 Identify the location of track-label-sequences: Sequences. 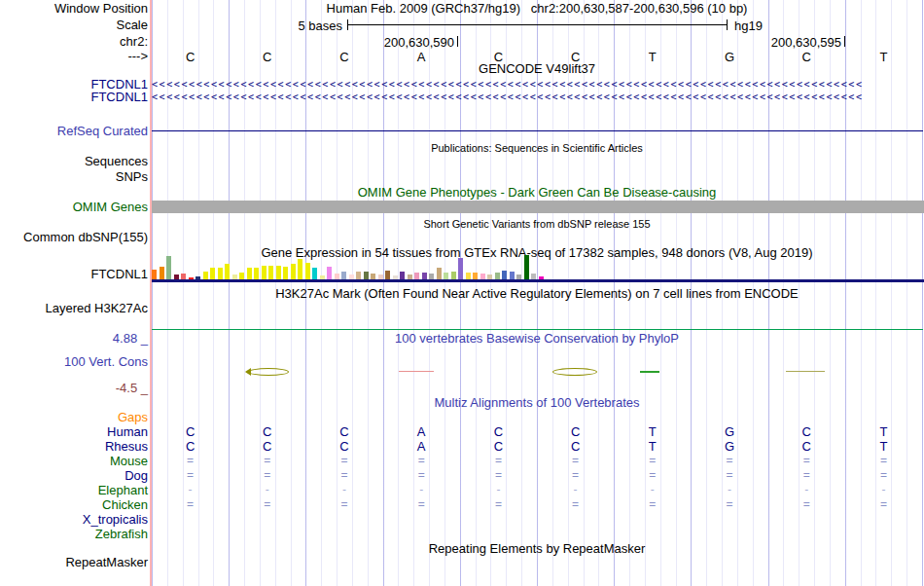
(74, 162).